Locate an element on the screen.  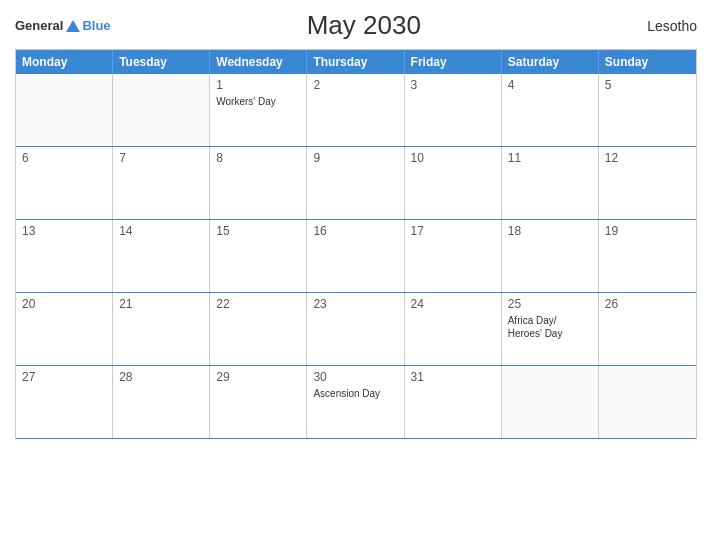
day-cell: 23 is located at coordinates (356, 329).